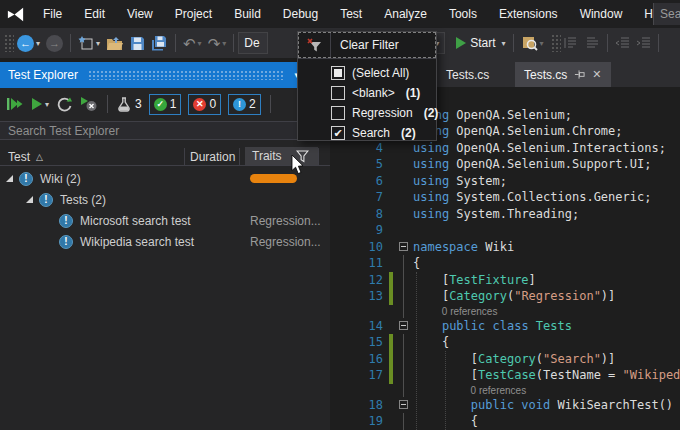 The height and width of the screenshot is (430, 680). I want to click on save-icon, so click(138, 44).